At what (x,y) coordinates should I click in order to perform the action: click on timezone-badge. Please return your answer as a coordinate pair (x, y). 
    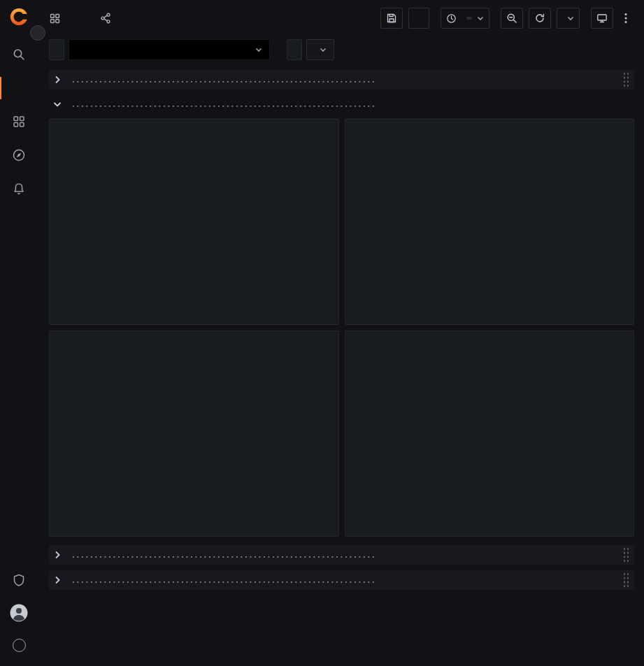
    Looking at the image, I should click on (469, 18).